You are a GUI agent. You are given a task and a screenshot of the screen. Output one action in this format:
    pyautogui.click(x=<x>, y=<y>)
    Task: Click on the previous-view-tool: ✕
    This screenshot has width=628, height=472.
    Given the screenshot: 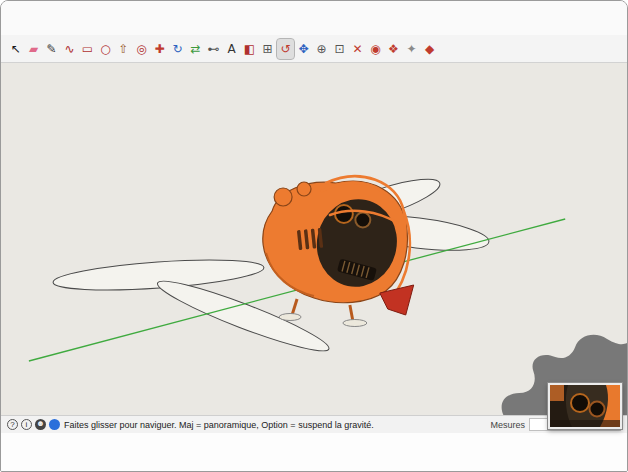 What is the action you would take?
    pyautogui.click(x=358, y=49)
    